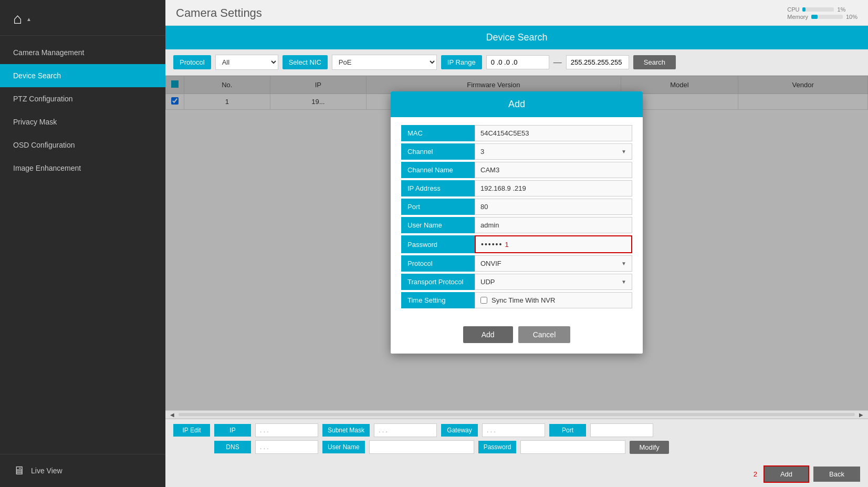 This screenshot has width=868, height=487. What do you see at coordinates (287, 447) in the screenshot?
I see `dns-field` at bounding box center [287, 447].